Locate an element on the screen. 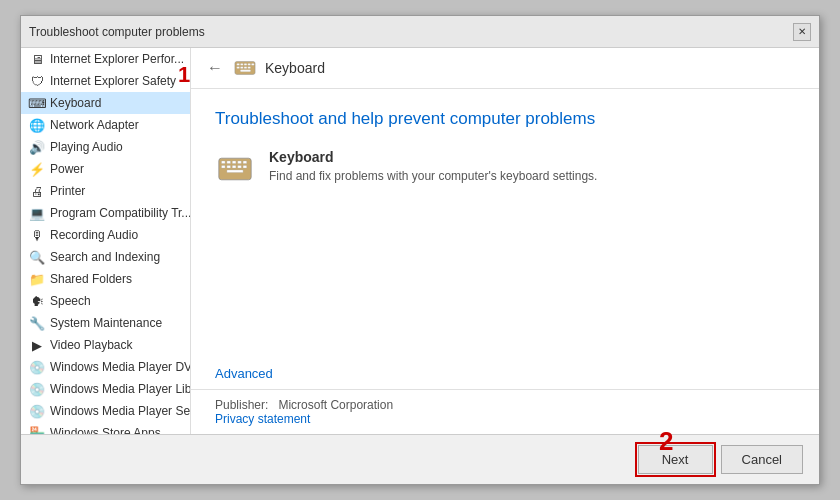 This screenshot has width=840, height=500. annotation-1: 1 is located at coordinates (184, 75).